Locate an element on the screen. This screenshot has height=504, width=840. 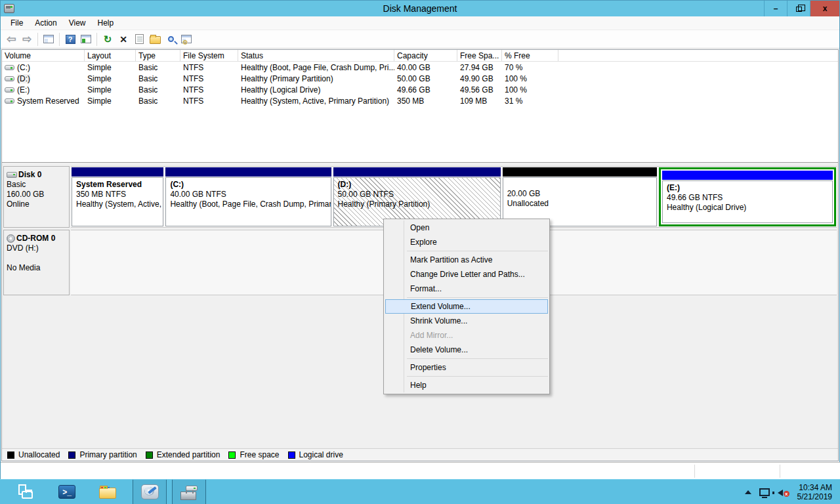
column-header-type: Type is located at coordinates (158, 55).